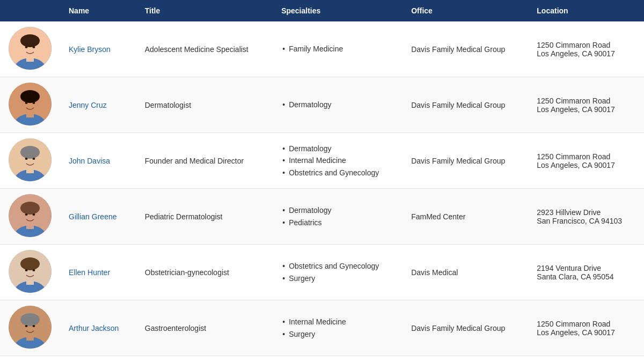 The width and height of the screenshot is (644, 362). Describe the element at coordinates (204, 272) in the screenshot. I see `doctor-title-cell: Obstetrician-gynecologist` at that location.